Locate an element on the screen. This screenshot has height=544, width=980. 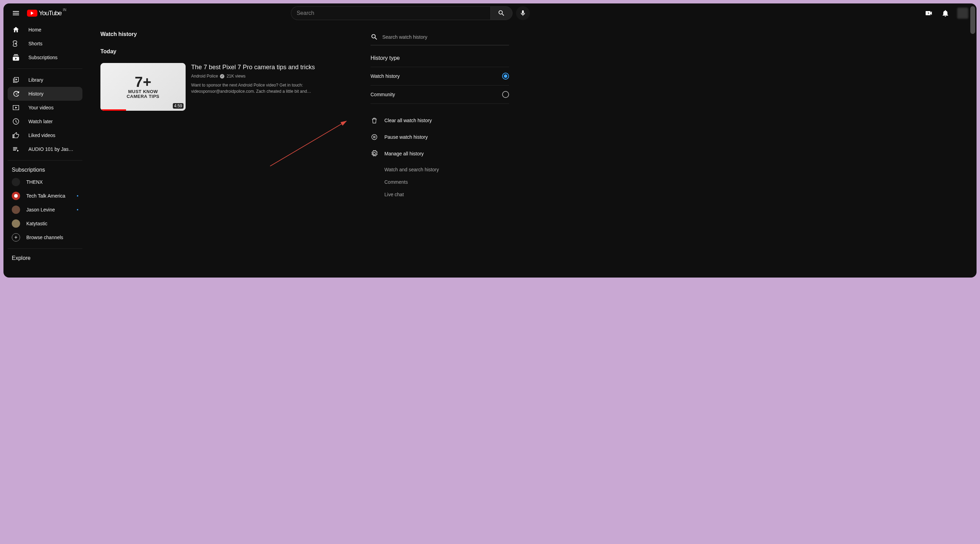
watch-later-icon is located at coordinates (16, 122).